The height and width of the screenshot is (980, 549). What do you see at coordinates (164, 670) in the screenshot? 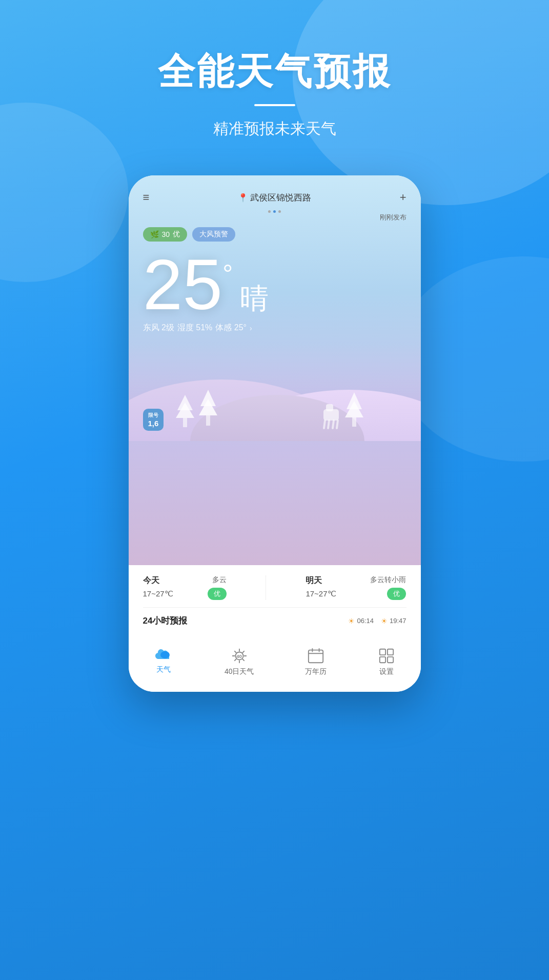
I see `nav-label-weather: 天气` at bounding box center [164, 670].